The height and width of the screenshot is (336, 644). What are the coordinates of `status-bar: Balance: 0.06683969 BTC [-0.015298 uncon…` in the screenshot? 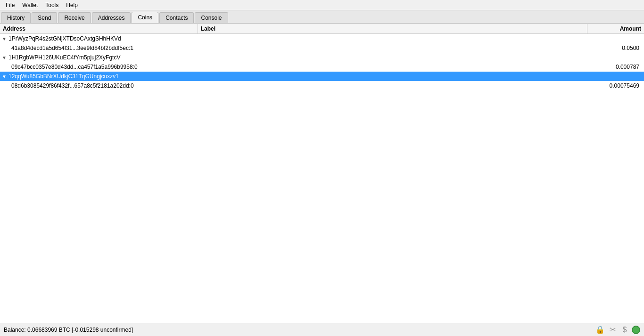 It's located at (322, 329).